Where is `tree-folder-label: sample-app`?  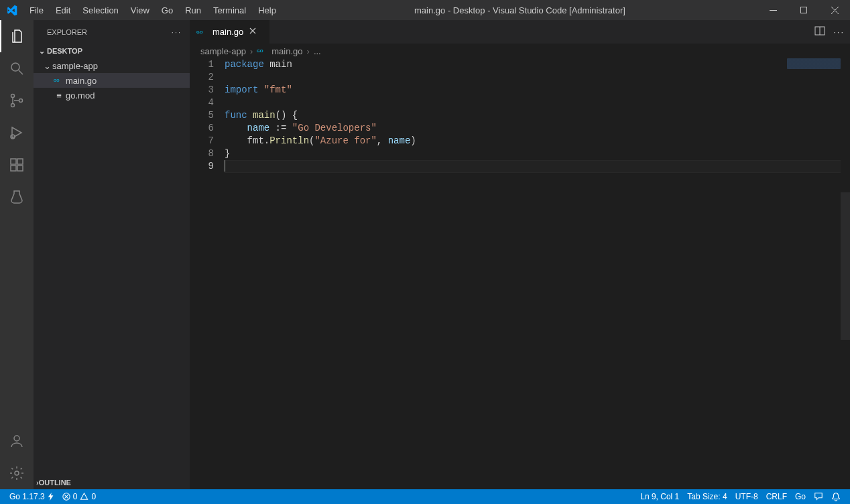 tree-folder-label: sample-app is located at coordinates (75, 66).